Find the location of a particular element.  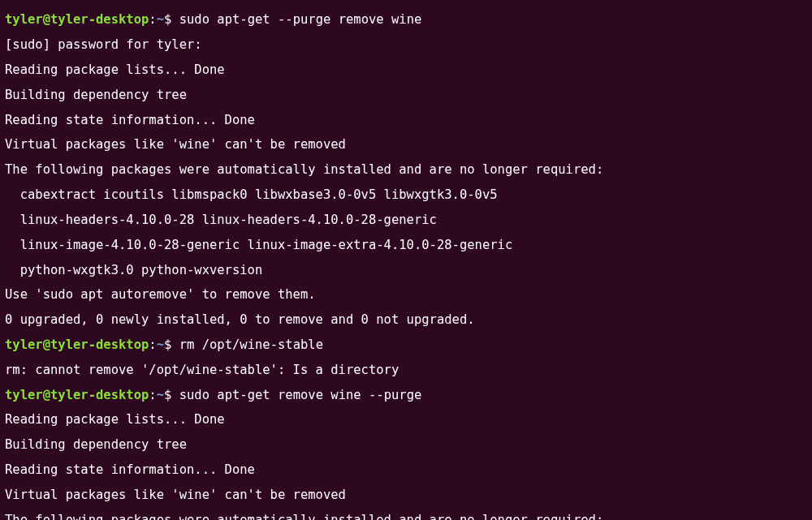

output-line: cabextract icoutils libmspack0 libwxbase… is located at coordinates (406, 195).